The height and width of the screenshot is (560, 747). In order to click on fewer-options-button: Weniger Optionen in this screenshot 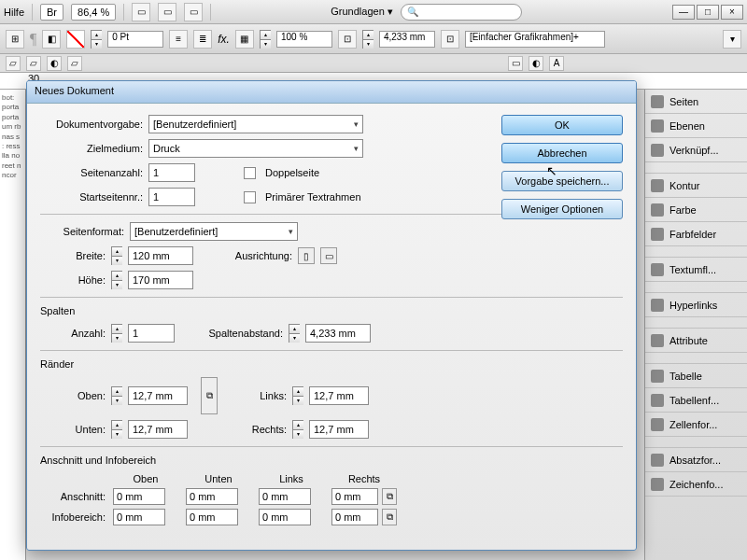, I will do `click(562, 209)`.